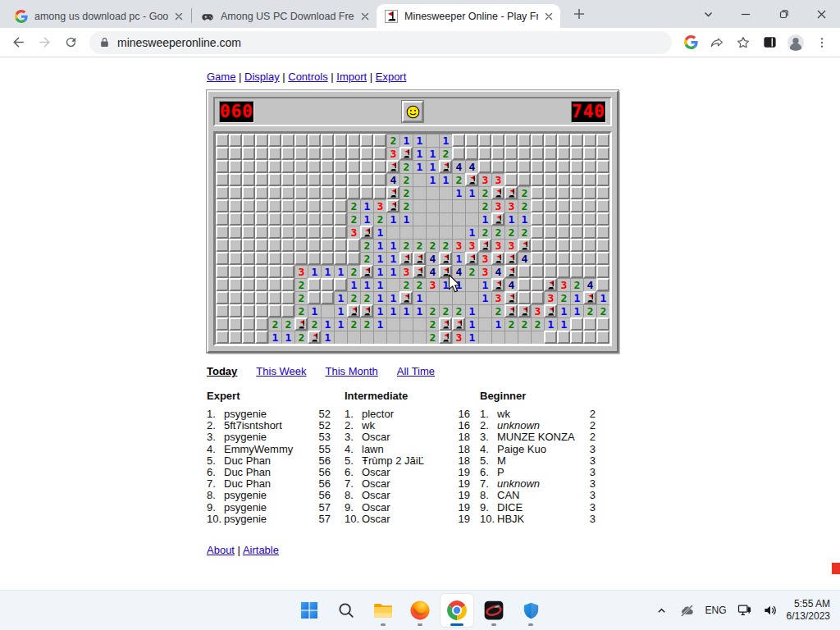  Describe the element at coordinates (249, 298) in the screenshot. I see `cell-r12c2` at that location.